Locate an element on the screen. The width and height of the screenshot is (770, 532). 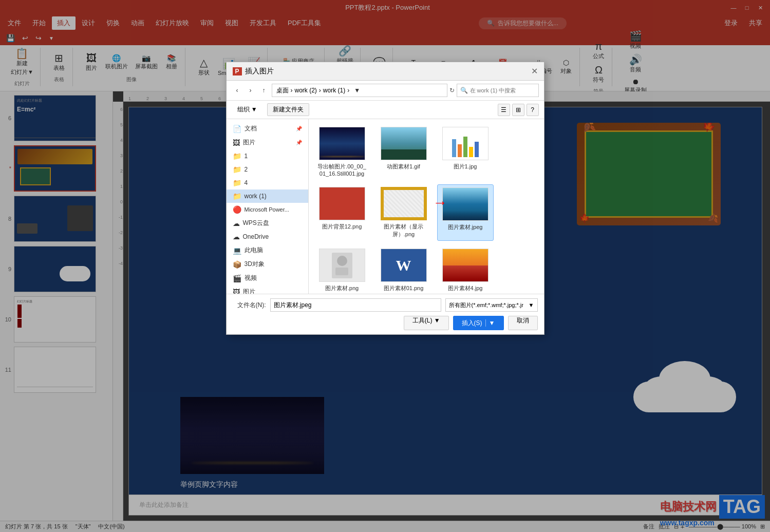
file-label-doctor: 图片素材.png is located at coordinates (342, 289).